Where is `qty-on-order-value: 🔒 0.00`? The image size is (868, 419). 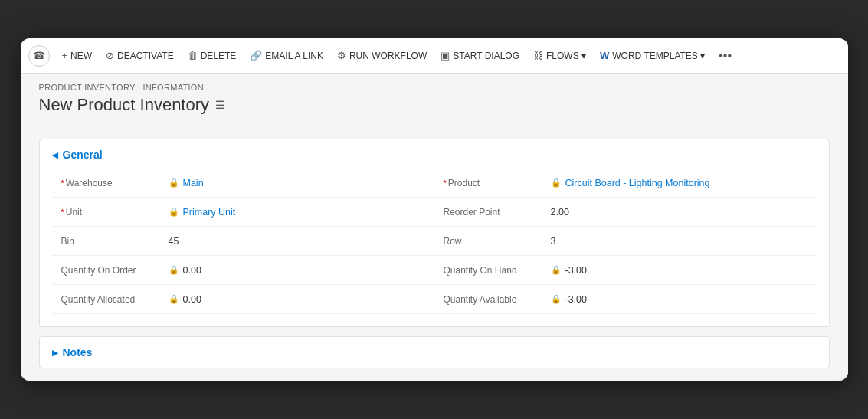 qty-on-order-value: 🔒 0.00 is located at coordinates (297, 270).